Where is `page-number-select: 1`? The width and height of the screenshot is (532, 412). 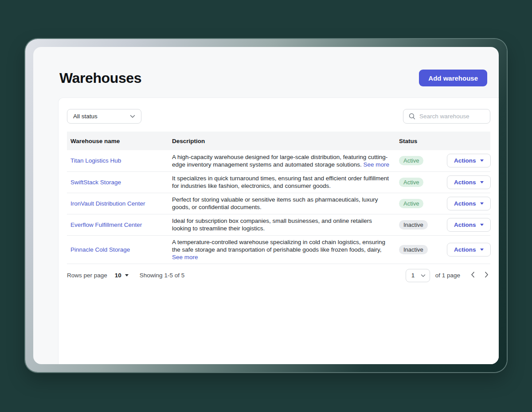 page-number-select: 1 is located at coordinates (418, 276).